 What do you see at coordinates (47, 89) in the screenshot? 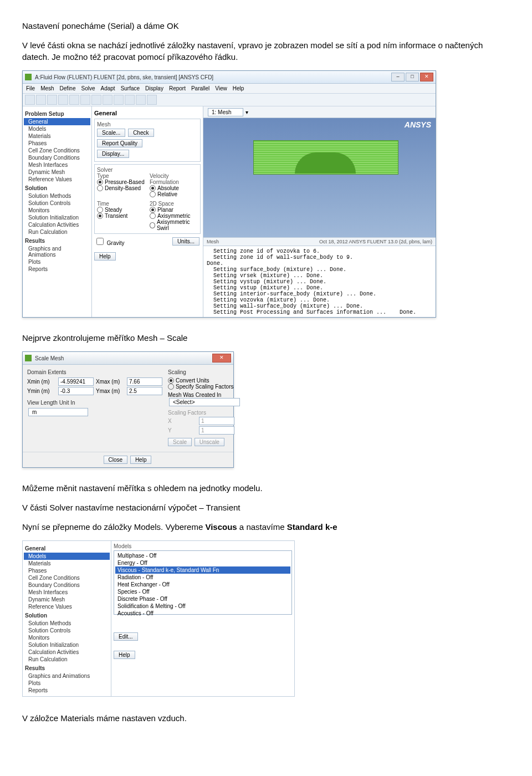
I see `menu-item: Mesh` at bounding box center [47, 89].